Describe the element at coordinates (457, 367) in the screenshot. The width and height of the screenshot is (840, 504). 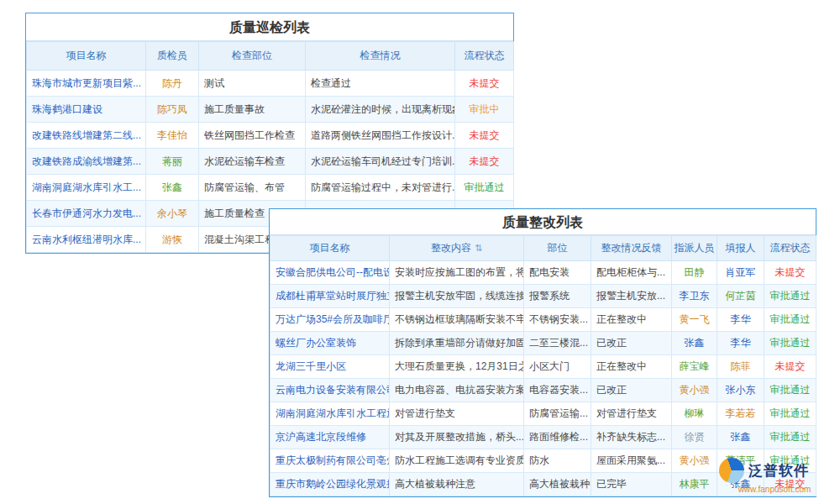
I see `rectify-content-cell: 大理石质量更换，12月31日之...` at that location.